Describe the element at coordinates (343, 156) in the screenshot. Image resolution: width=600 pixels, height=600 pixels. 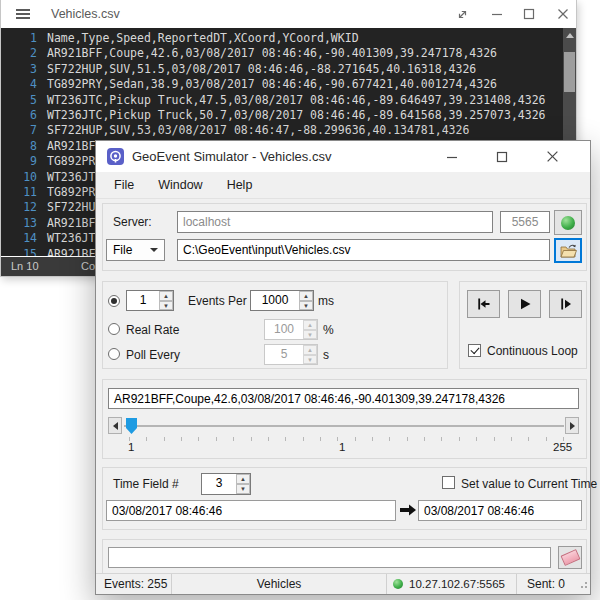
I see `simulator-titlebar: GeoEvent Simulator - Vehicles.csv` at that location.